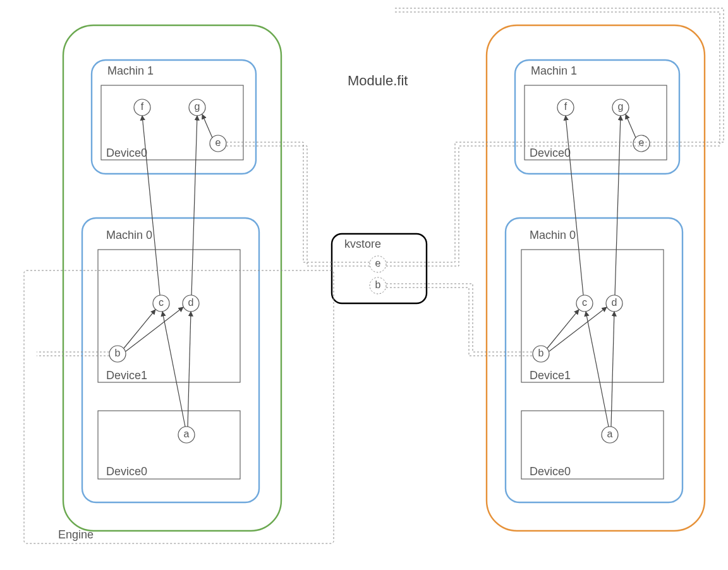 The image size is (728, 570). I want to click on right-m1-node-f: f, so click(566, 107).